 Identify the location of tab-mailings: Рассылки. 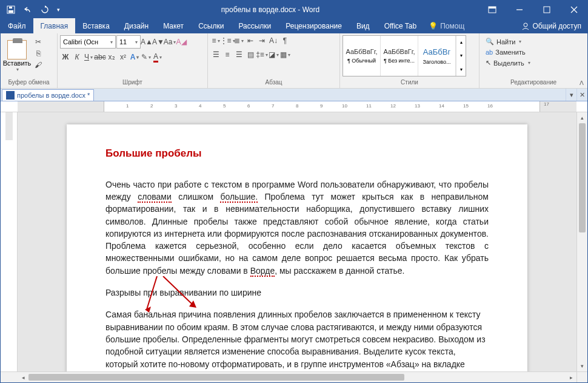
(255, 25).